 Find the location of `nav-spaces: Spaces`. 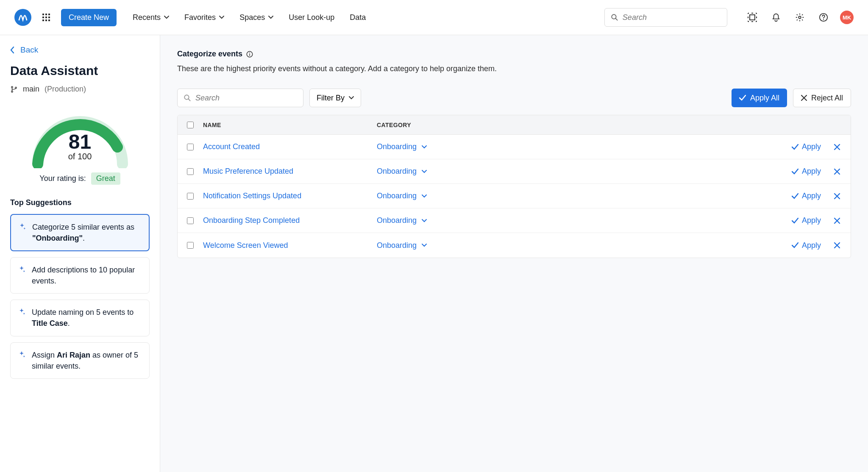

nav-spaces: Spaces is located at coordinates (256, 18).